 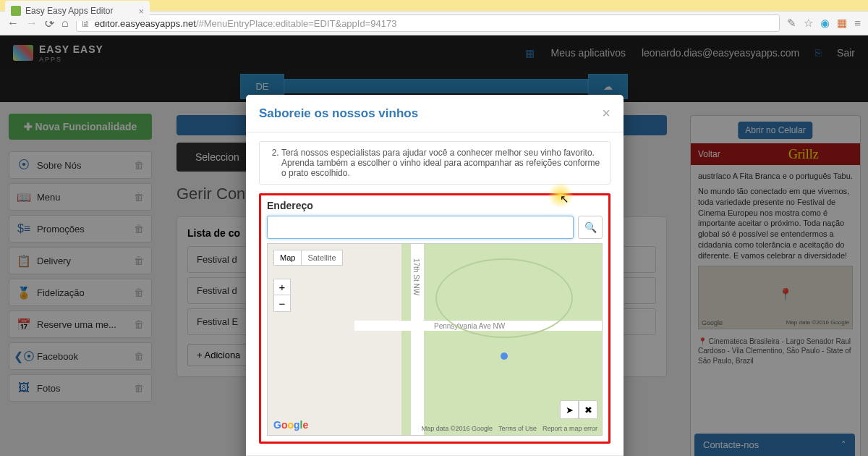 What do you see at coordinates (435, 206) in the screenshot?
I see `address-label: Endereço` at bounding box center [435, 206].